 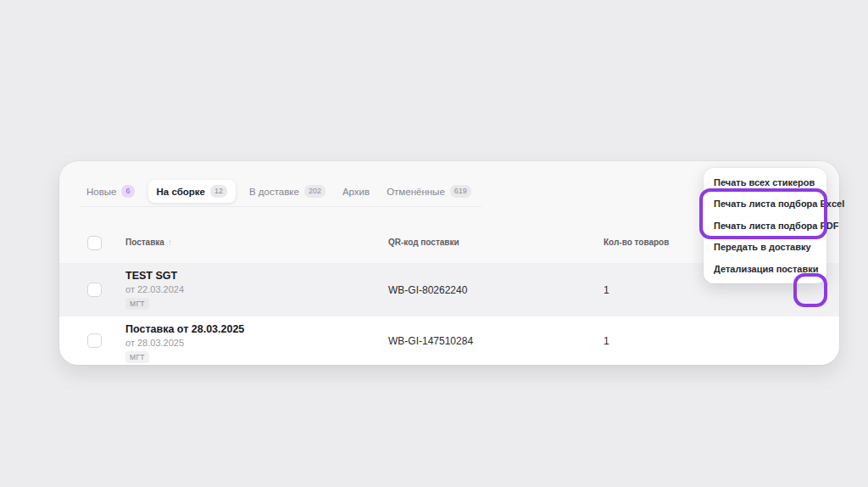 I want to click on supply-title: TEST SGT, so click(x=154, y=276).